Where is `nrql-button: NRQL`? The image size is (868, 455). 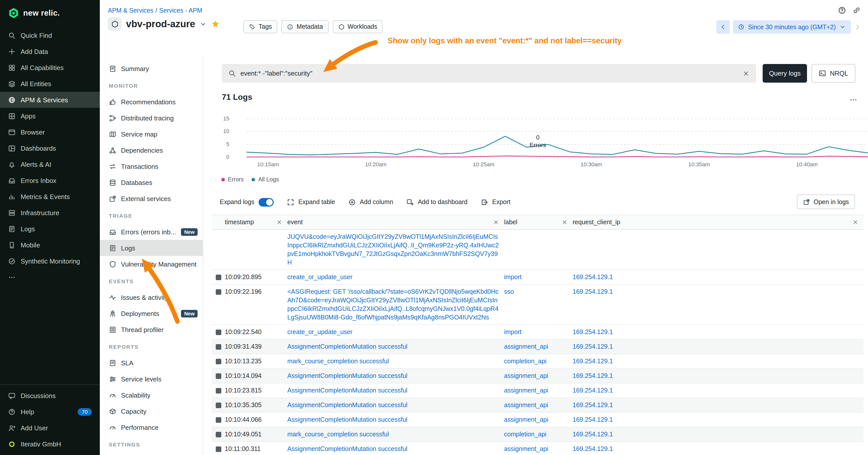
nrql-button: NRQL is located at coordinates (834, 73).